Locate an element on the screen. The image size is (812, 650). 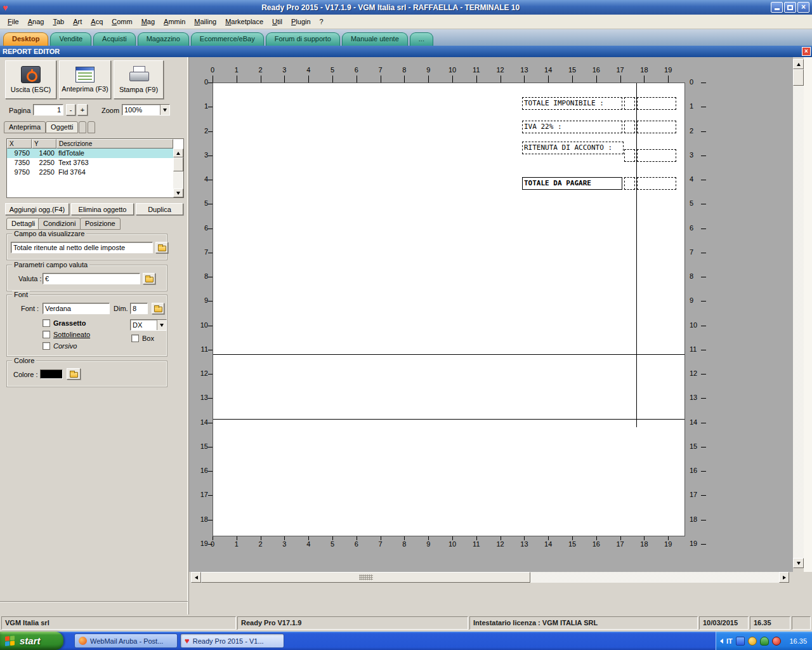
font-size-input is located at coordinates (139, 308).